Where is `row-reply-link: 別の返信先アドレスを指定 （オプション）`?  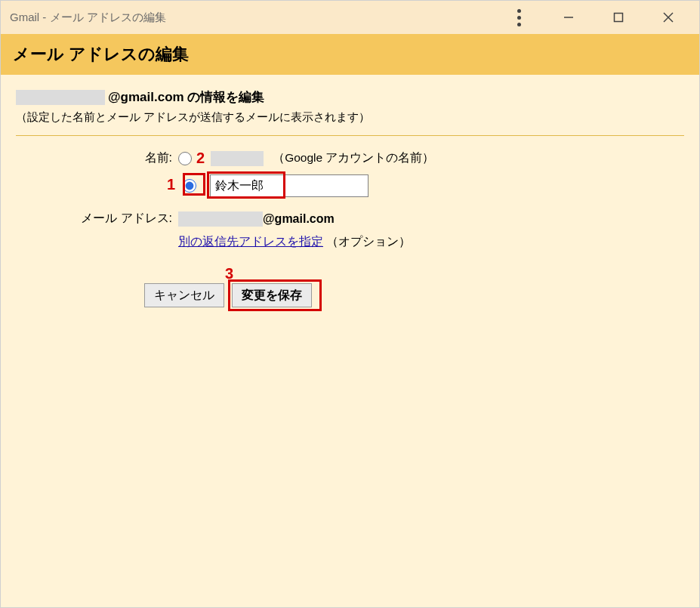
row-reply-link: 別の返信先アドレスを指定 （オプション） is located at coordinates (350, 242).